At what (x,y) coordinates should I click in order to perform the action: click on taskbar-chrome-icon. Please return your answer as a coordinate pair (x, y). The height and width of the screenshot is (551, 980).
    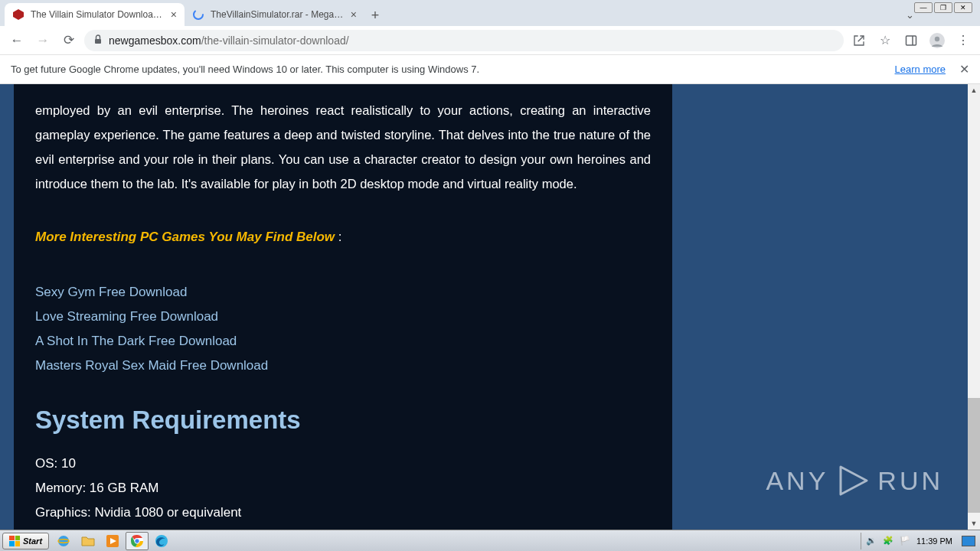
    Looking at the image, I should click on (137, 541).